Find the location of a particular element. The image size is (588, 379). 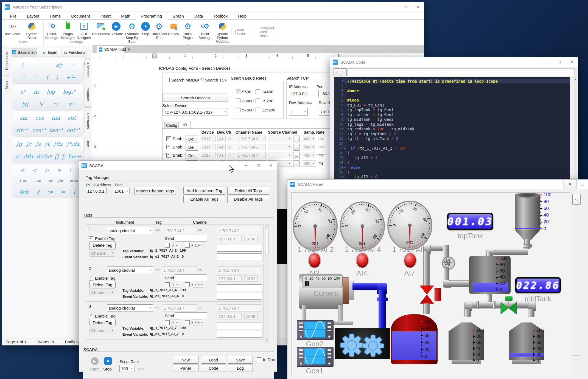

math-symbol-button: ln is located at coordinates (36, 92).